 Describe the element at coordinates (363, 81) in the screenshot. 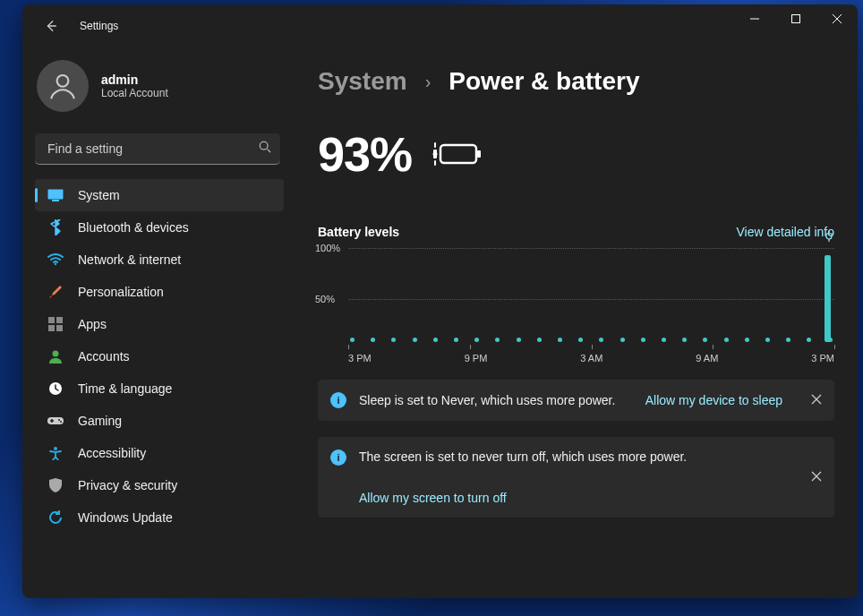

I see `breadcrumb-parent: System` at that location.